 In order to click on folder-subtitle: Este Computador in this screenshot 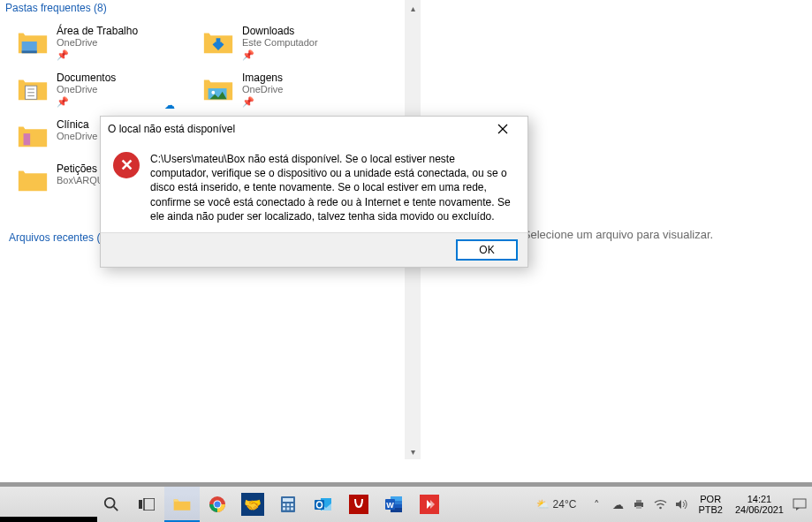, I will do `click(280, 42)`.